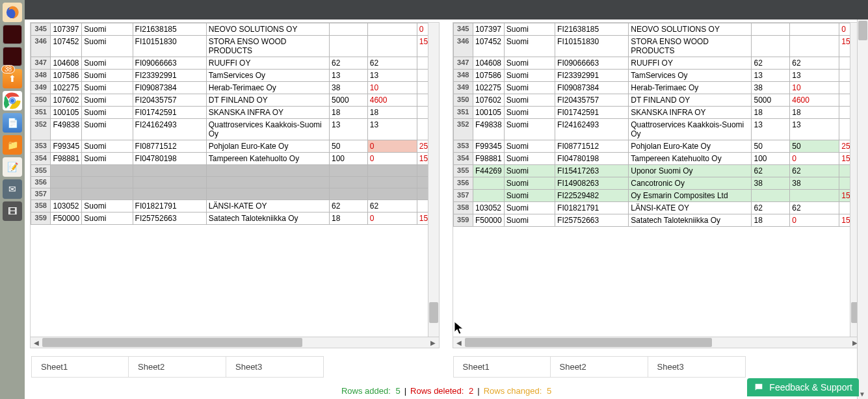  Describe the element at coordinates (463, 30) in the screenshot. I see `row-header: 345` at that location.